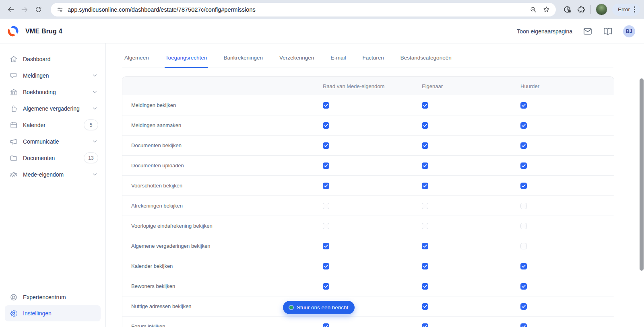 This screenshot has height=327, width=644. I want to click on tab-verzekeringen: Verzekeringen, so click(297, 60).